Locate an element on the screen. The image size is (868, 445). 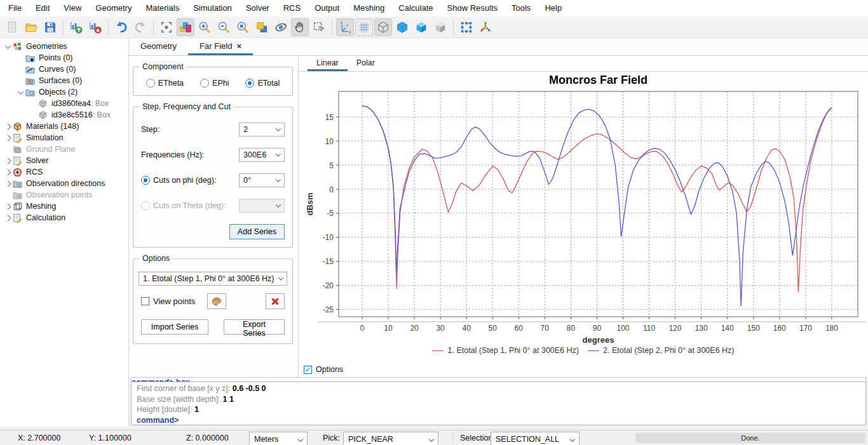
console-log: First corner of base [x y z]: 0.6 -0.5 0… is located at coordinates (498, 404).